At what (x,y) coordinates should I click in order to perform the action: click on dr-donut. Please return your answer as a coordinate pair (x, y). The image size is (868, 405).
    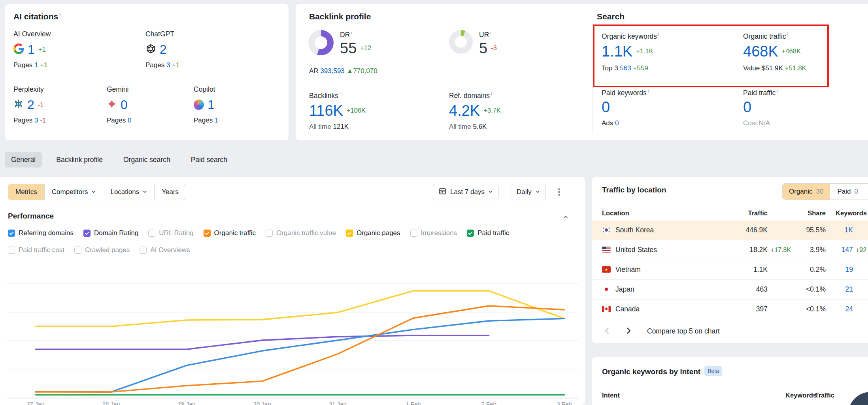
    Looking at the image, I should click on (321, 43).